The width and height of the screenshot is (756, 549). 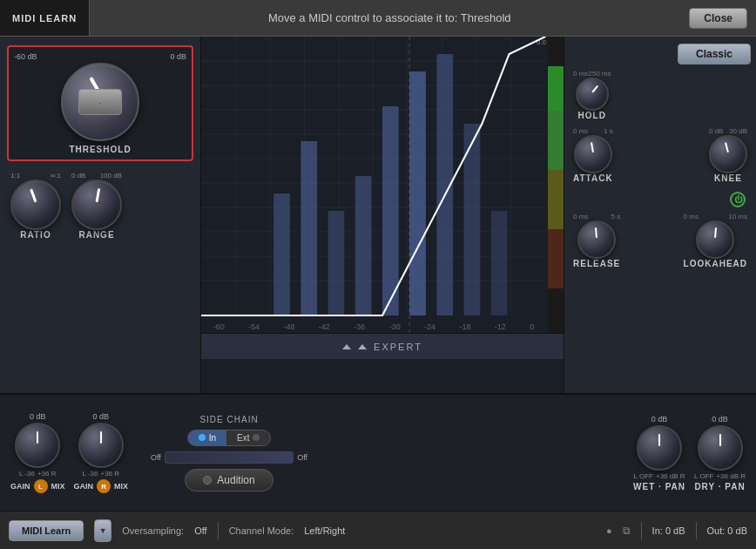 What do you see at coordinates (111, 176) in the screenshot?
I see `range-max-label: 100 dB` at bounding box center [111, 176].